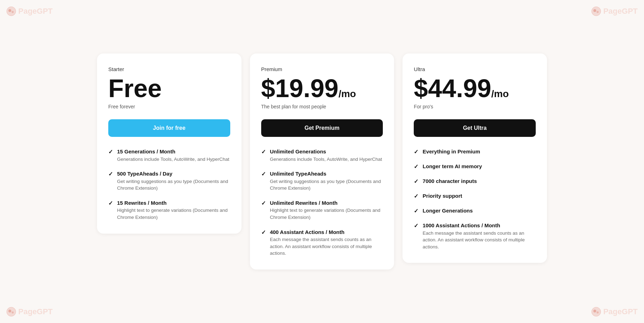 This screenshot has height=323, width=644. Describe the element at coordinates (614, 312) in the screenshot. I see `watermark-bottom-right: PageGPT` at that location.